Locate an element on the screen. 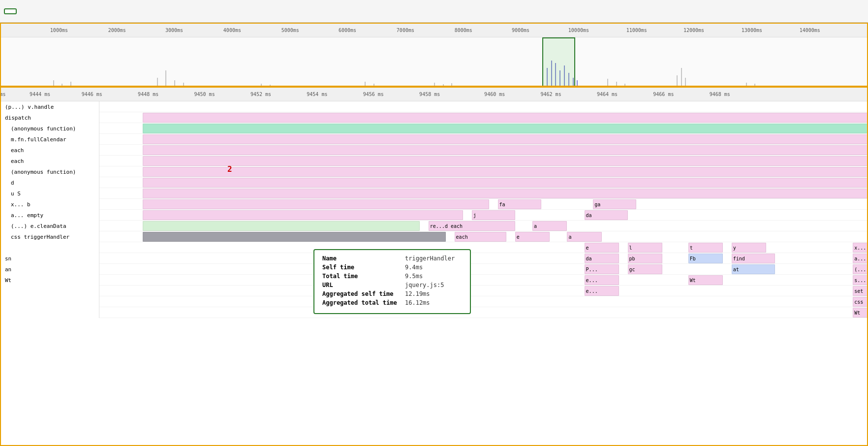  detail-ruler-tick: 9448 ms is located at coordinates (148, 95).